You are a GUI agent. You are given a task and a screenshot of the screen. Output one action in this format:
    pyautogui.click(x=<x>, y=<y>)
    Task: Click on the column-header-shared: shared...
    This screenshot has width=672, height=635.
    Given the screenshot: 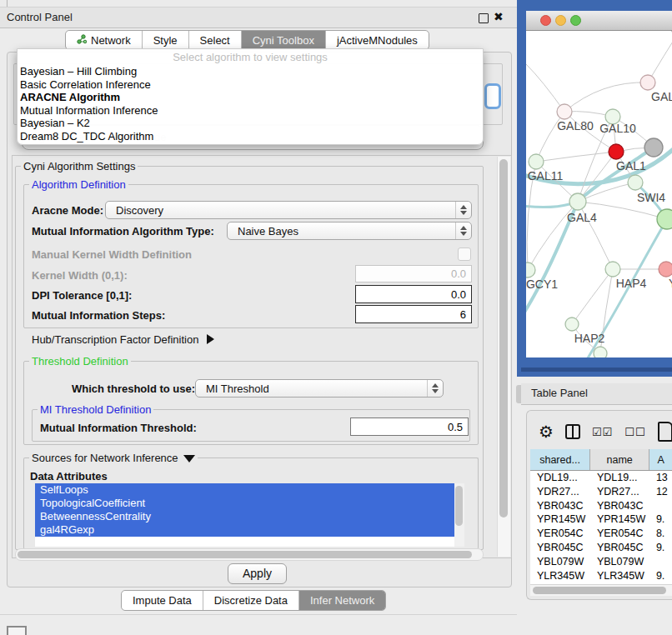 What is the action you would take?
    pyautogui.click(x=560, y=460)
    